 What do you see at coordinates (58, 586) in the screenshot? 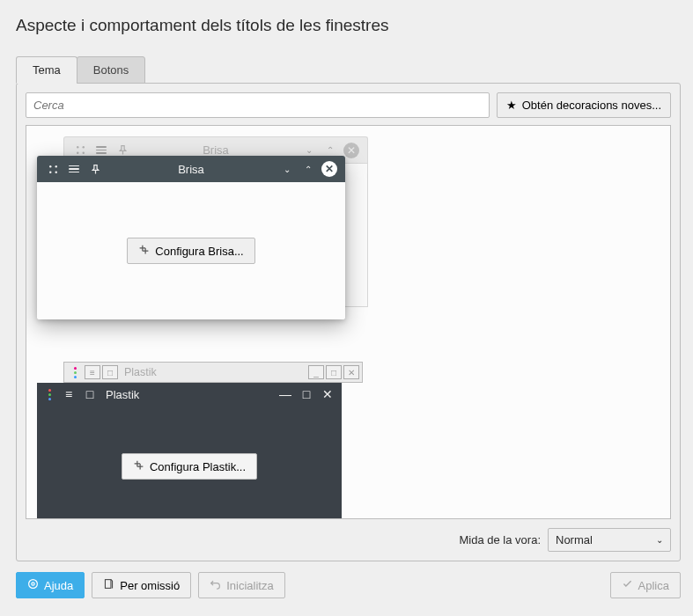
I see `help-label: Ajuda` at bounding box center [58, 586].